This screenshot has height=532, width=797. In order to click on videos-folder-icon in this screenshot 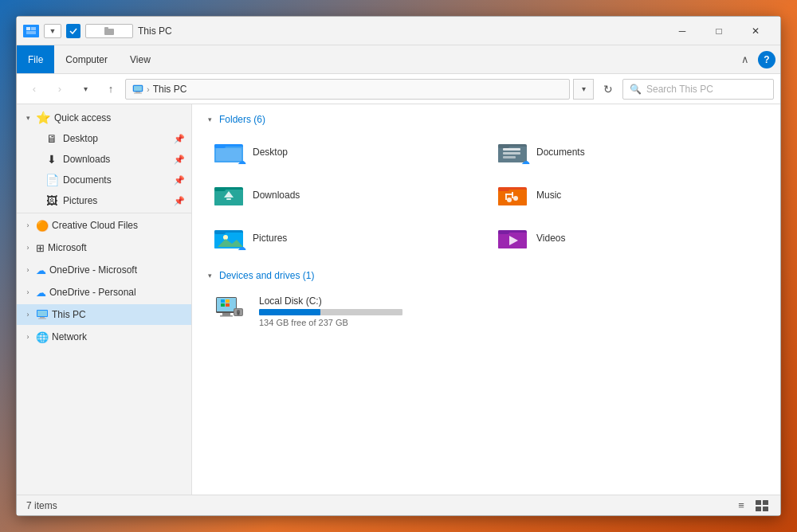, I will do `click(512, 238)`.